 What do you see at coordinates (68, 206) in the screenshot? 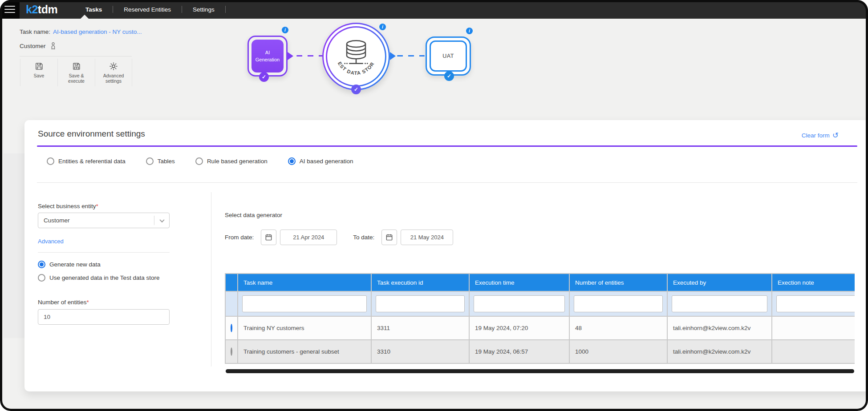
I see `business-entity-label: Select business entity*` at bounding box center [68, 206].